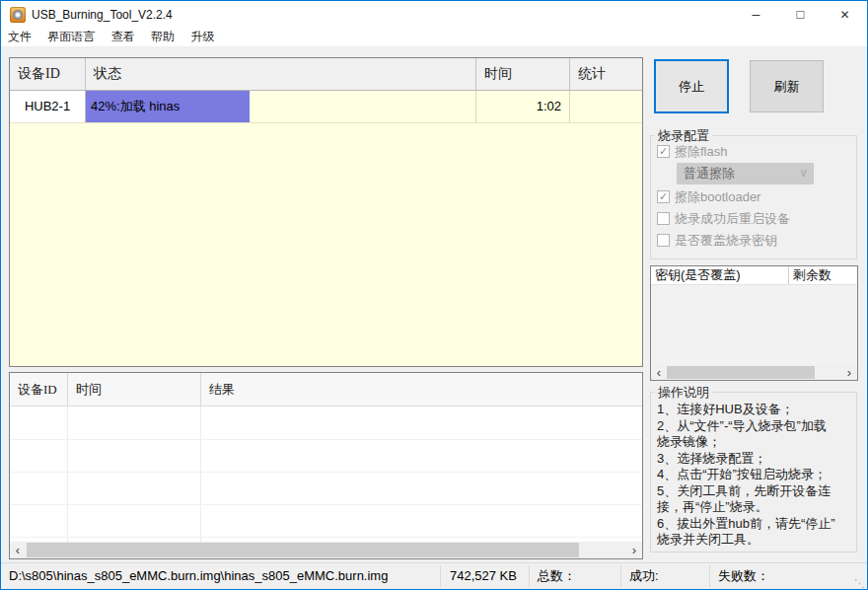 This screenshot has width=868, height=590. What do you see at coordinates (720, 275) in the screenshot?
I see `column-header-key: 密钥(是否覆盖)` at bounding box center [720, 275].